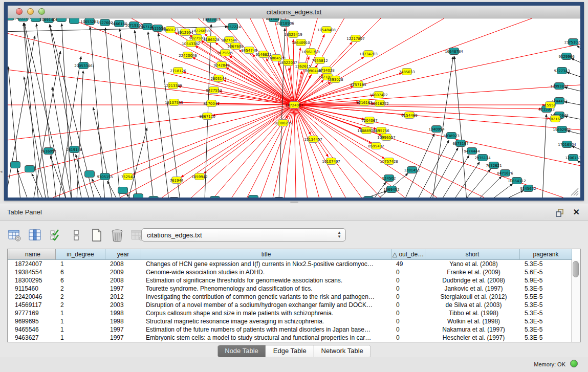  What do you see at coordinates (242, 351) in the screenshot?
I see `tab-node-table: Node Table` at bounding box center [242, 351].